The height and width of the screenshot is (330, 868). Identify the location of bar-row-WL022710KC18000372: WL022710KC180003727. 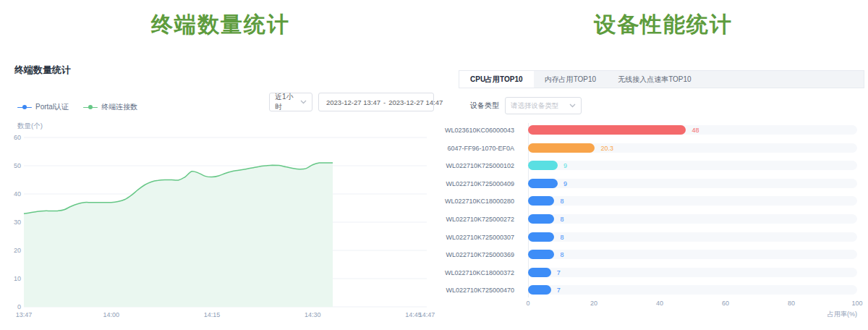
(658, 272).